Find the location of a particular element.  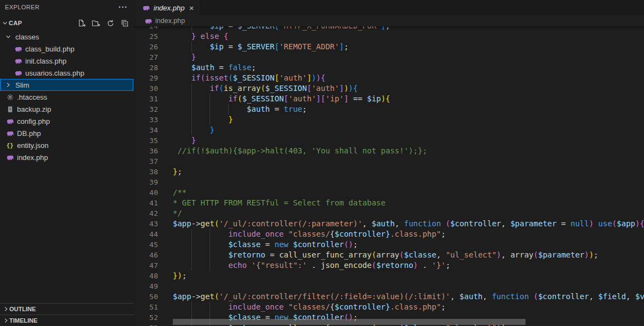

tree-item-db-php: DB.php is located at coordinates (67, 133).